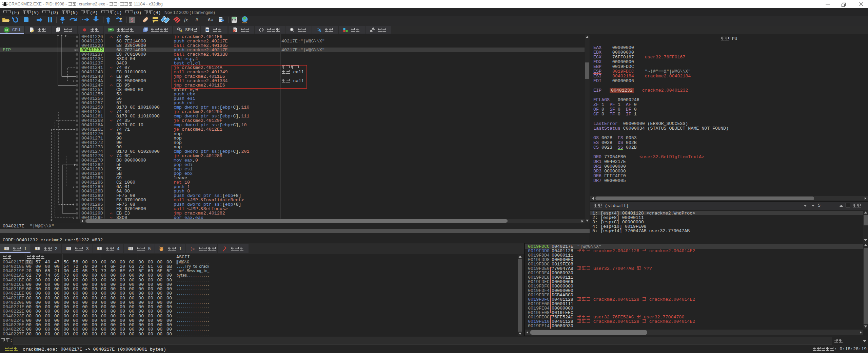 This screenshot has width=868, height=353. I want to click on svg-text: 32, so click(7, 30).